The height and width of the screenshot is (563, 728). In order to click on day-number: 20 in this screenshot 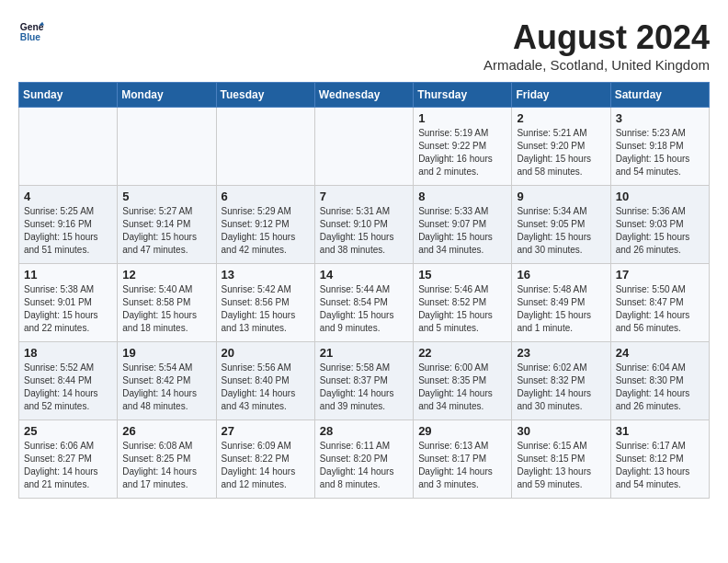, I will do `click(266, 353)`.